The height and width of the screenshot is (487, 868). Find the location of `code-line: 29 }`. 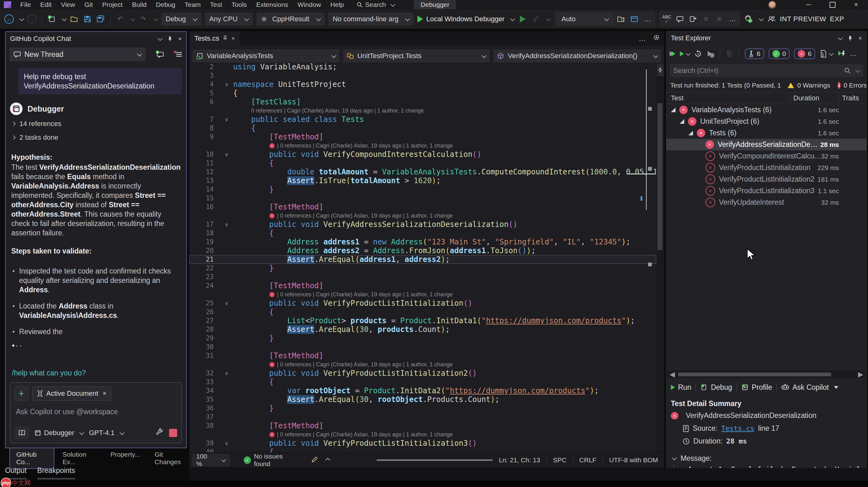

code-line: 29 } is located at coordinates (423, 338).